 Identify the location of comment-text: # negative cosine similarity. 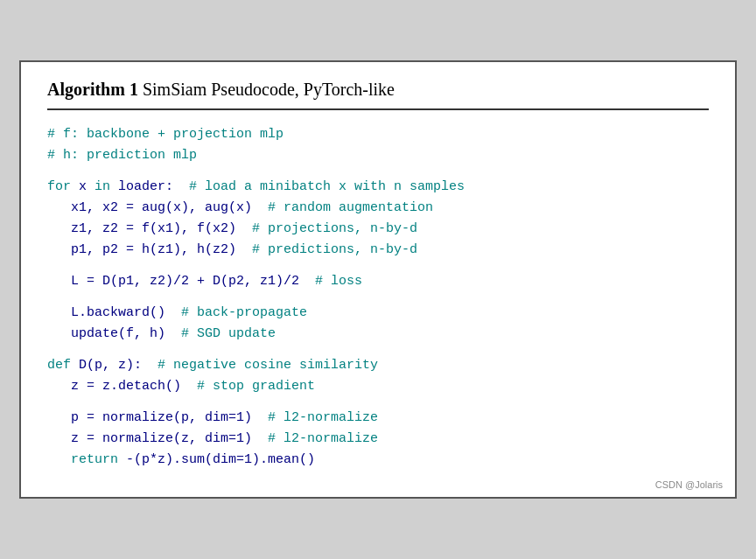
(268, 366).